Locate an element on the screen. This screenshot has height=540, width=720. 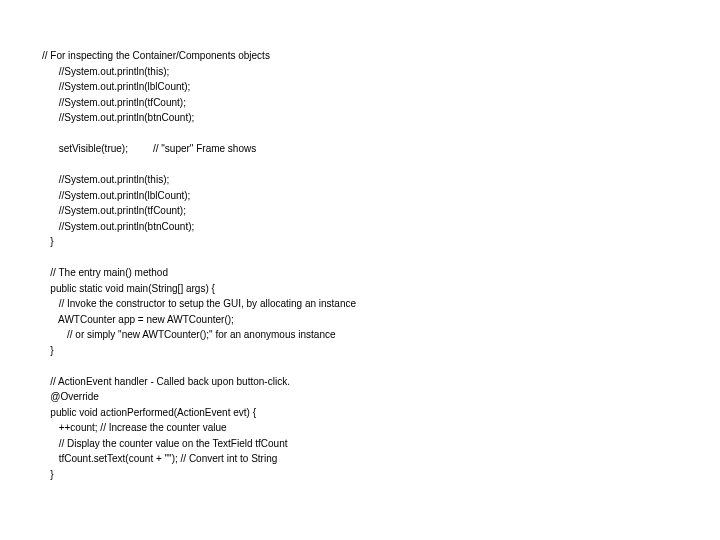
code-line: setVisible(true); // "super" Frame shows is located at coordinates (381, 149).